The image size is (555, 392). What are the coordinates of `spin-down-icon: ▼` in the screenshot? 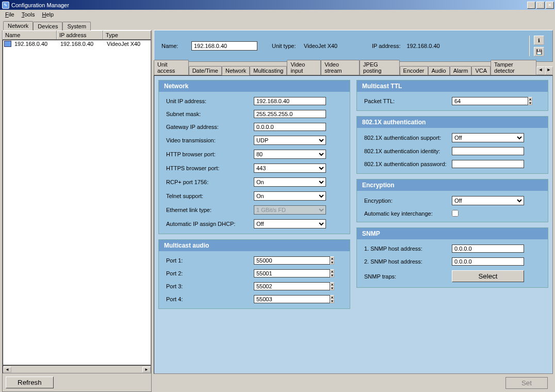 It's located at (332, 263).